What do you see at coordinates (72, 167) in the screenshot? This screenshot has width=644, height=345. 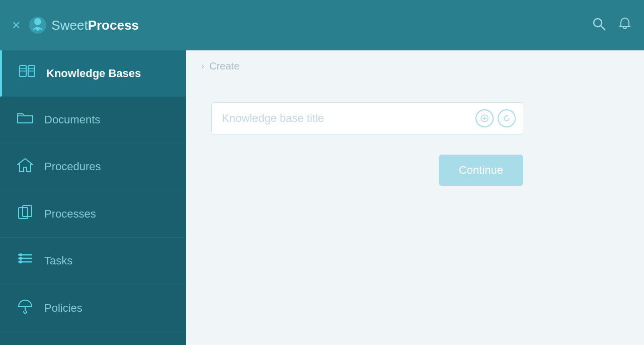 I see `sidebar-item-label-procedures: Procedures` at bounding box center [72, 167].